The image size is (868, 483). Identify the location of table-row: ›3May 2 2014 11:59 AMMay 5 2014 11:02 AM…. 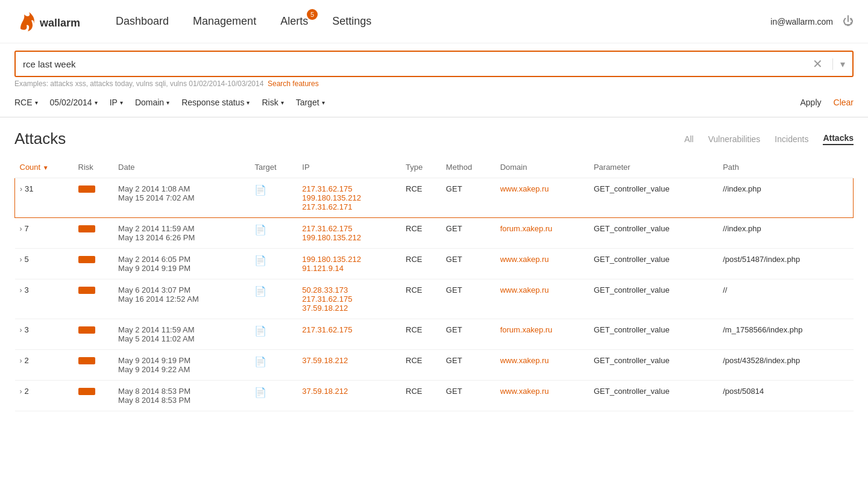
(434, 335).